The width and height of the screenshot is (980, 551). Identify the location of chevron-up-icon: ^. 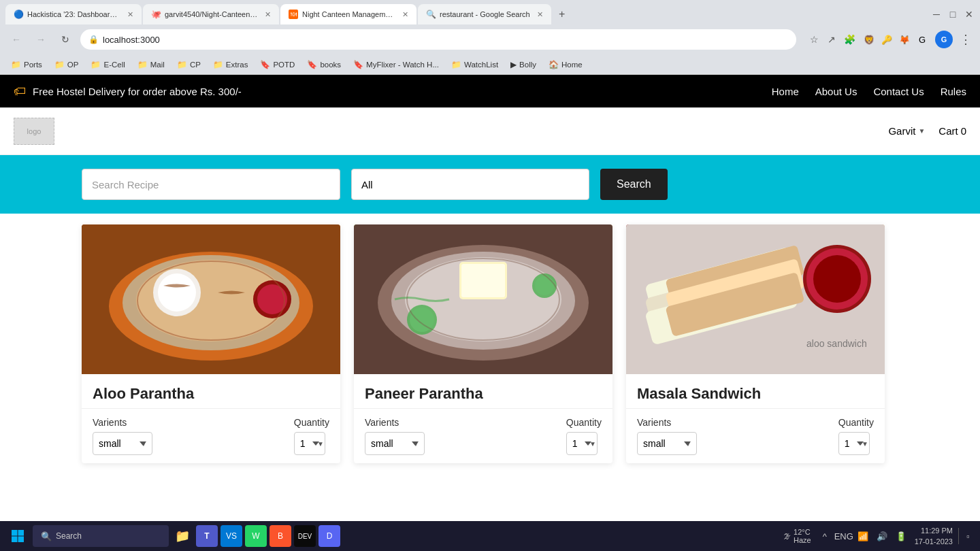
(825, 536).